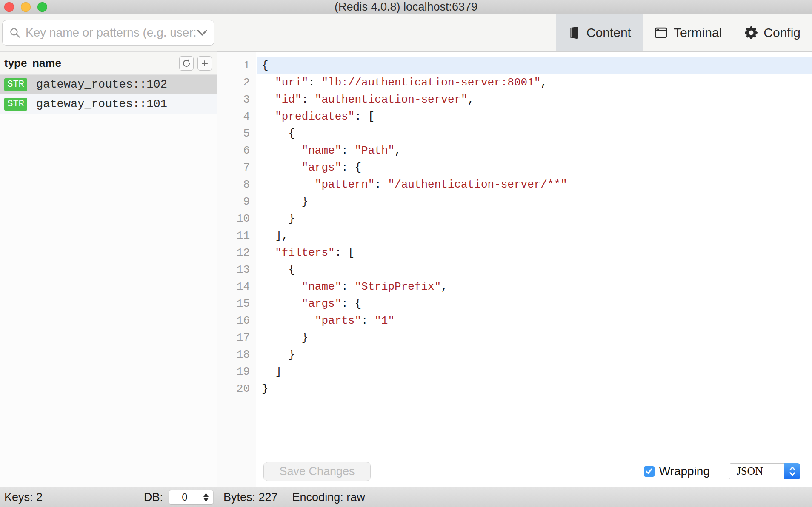  I want to click on key-search-box, so click(108, 33).